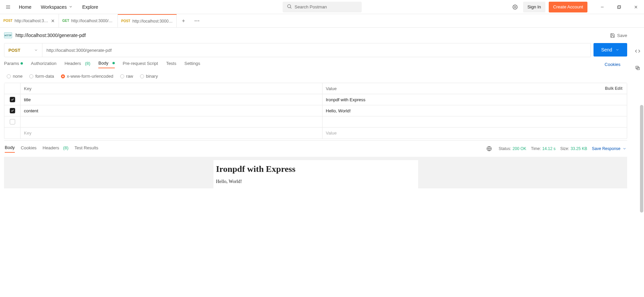 The height and width of the screenshot is (297, 644). Describe the element at coordinates (15, 76) in the screenshot. I see `body-type-none: none` at that location.